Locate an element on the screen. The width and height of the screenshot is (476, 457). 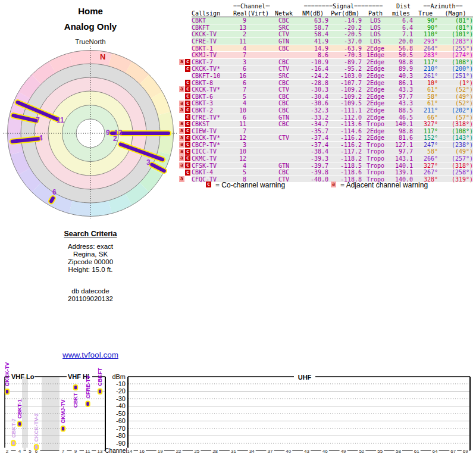
cell-real: 11 is located at coordinates (240, 42).